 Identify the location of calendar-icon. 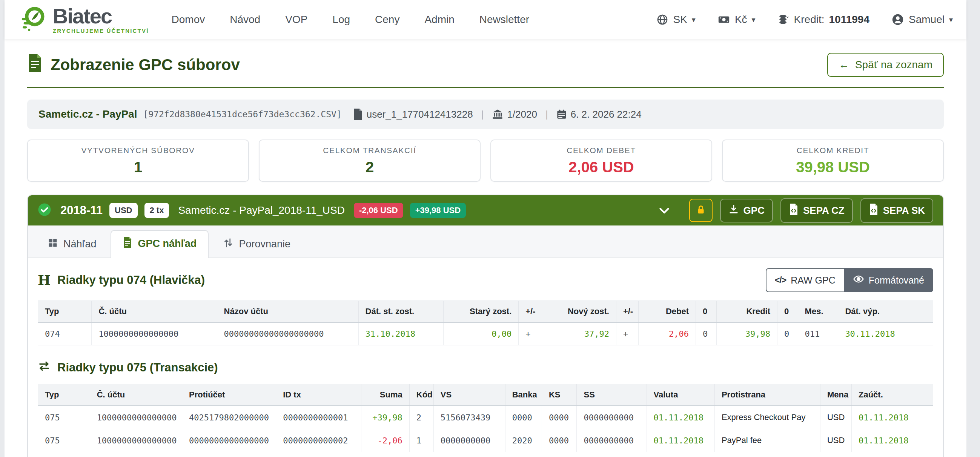
(562, 114).